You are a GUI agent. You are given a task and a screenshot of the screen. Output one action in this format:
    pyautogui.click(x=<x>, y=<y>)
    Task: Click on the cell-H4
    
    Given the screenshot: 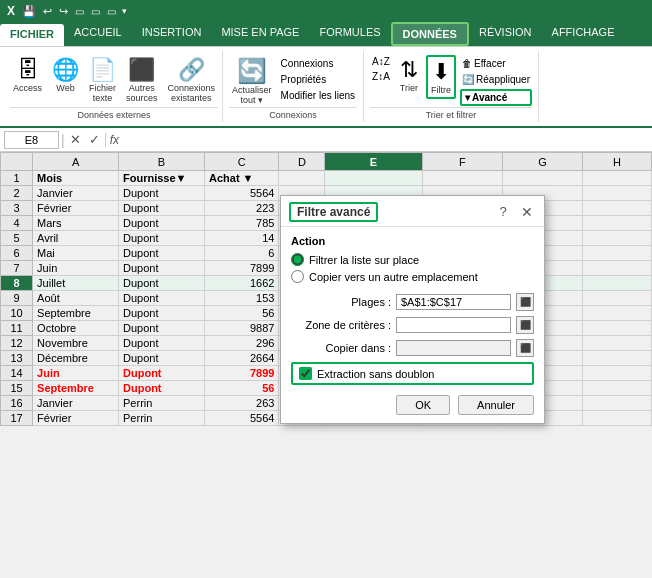 What is the action you would take?
    pyautogui.click(x=618, y=224)
    